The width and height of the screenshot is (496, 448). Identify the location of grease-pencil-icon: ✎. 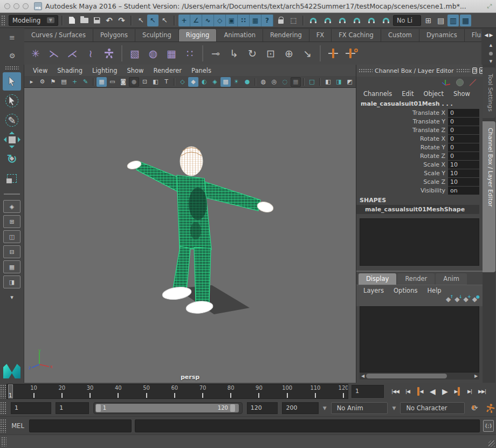
(85, 82).